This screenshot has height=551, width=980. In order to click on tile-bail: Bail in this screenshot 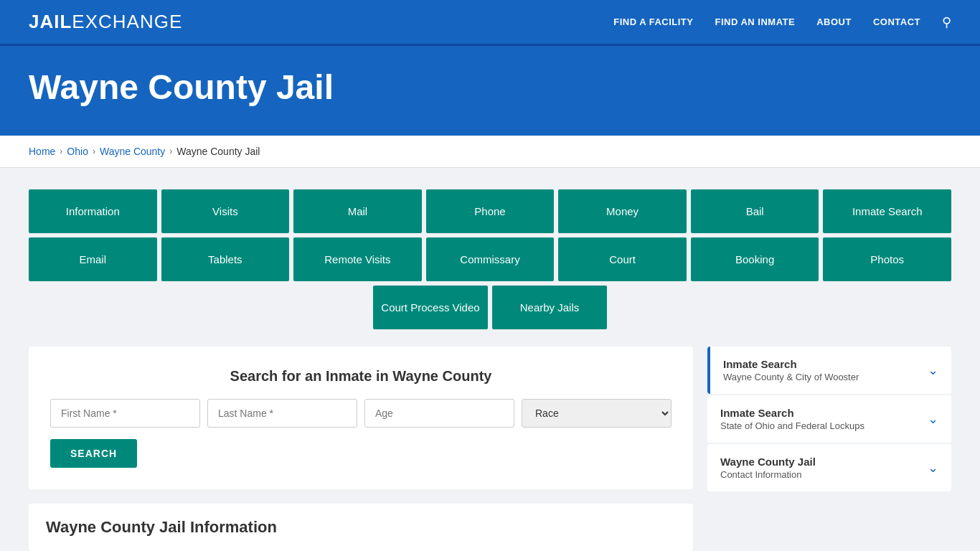, I will do `click(755, 211)`.